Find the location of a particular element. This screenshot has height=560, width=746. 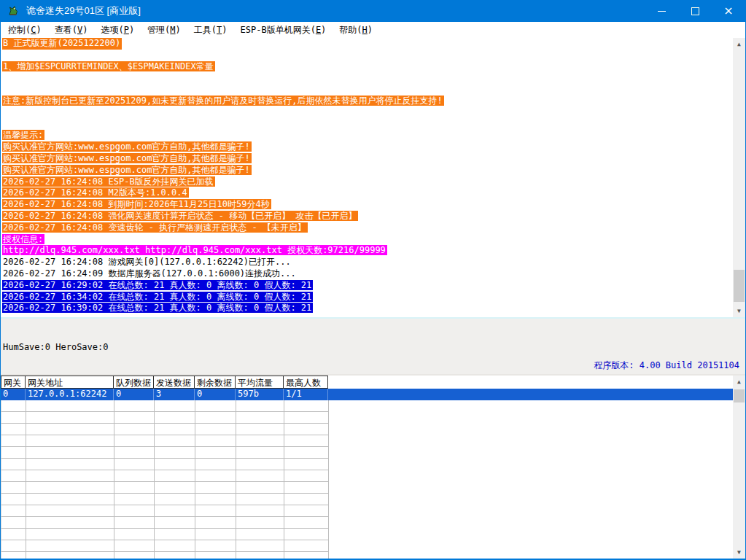

log-line: 2026-02-27 16:24:08 游戏网关[0](127.0.0.1:62… is located at coordinates (368, 262).